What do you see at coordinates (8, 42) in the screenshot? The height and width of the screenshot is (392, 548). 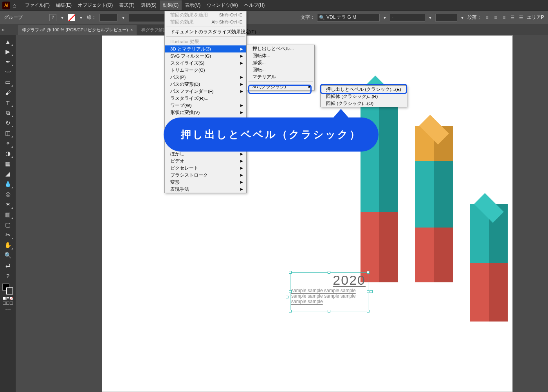 I see `selection-tool: ▲` at bounding box center [8, 42].